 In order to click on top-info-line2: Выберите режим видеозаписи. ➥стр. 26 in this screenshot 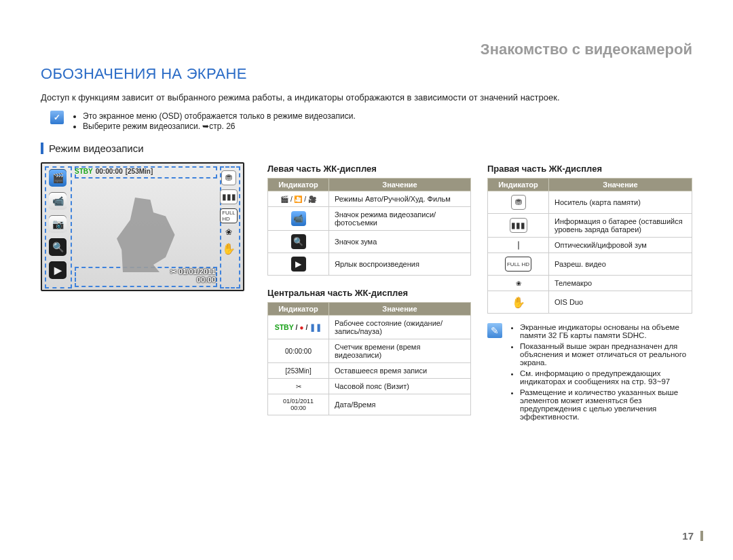, I will do `click(219, 126)`.